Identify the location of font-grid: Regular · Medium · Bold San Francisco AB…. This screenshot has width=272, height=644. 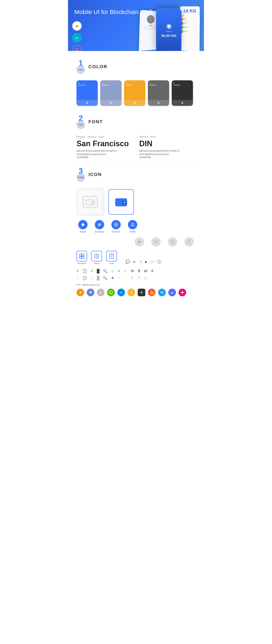
(136, 147).